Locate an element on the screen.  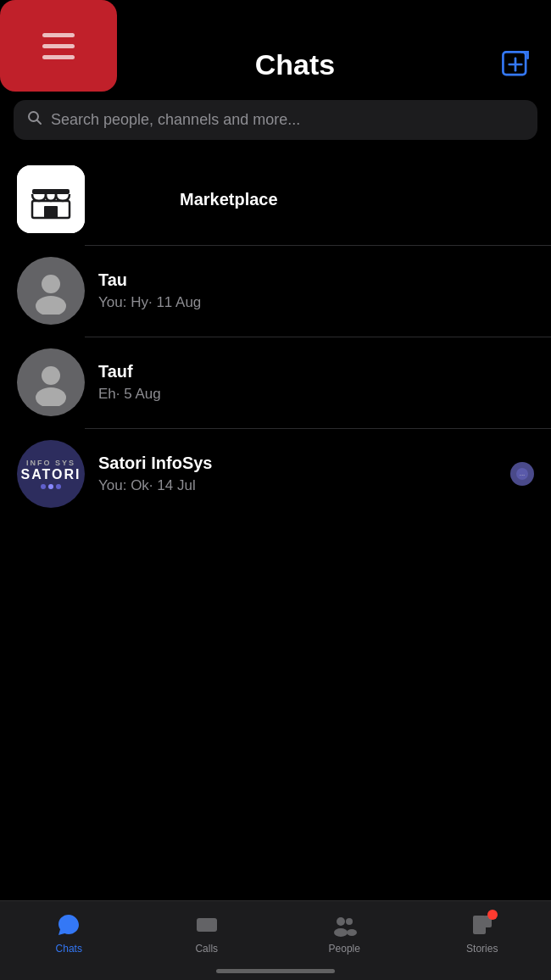
search-icon is located at coordinates (35, 120).